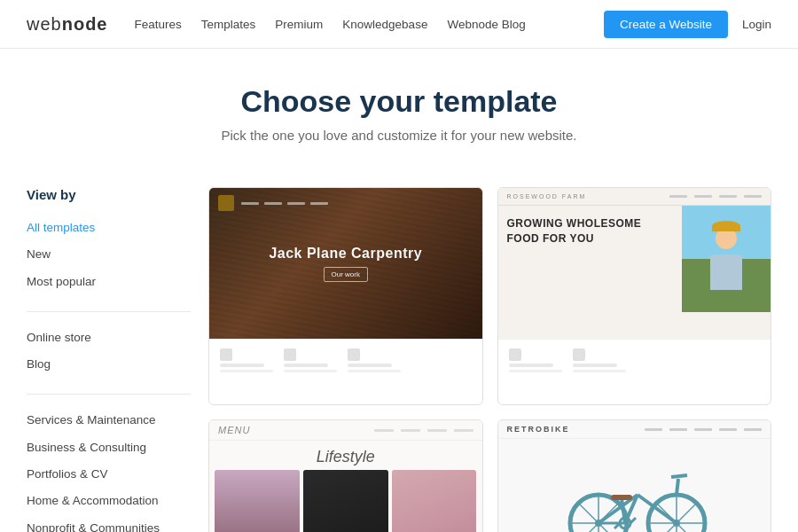 This screenshot has width=798, height=532. Describe the element at coordinates (726, 239) in the screenshot. I see `person-head` at that location.